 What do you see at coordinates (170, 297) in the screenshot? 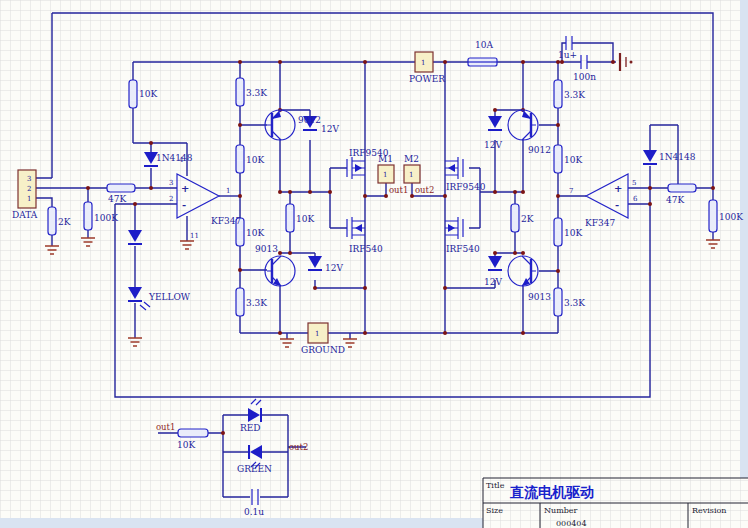
I see `led-yellow-label: YELLOW` at bounding box center [170, 297].